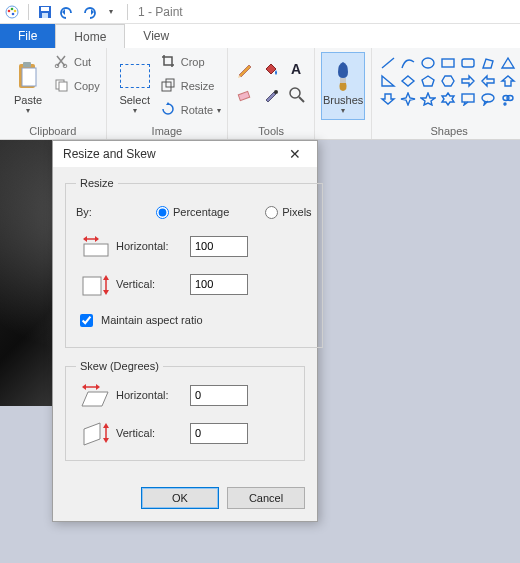 Image resolution: width=520 pixels, height=563 pixels. What do you see at coordinates (28, 36) in the screenshot?
I see `tab-file: File` at bounding box center [28, 36].